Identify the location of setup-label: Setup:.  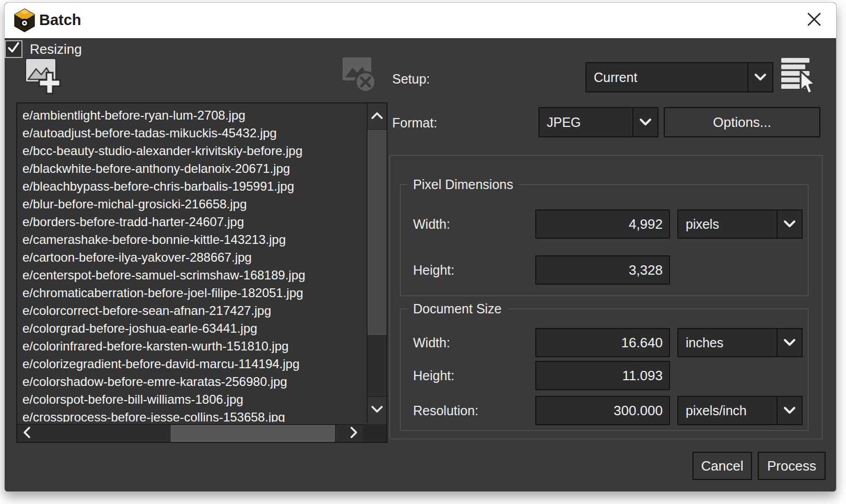
(411, 79).